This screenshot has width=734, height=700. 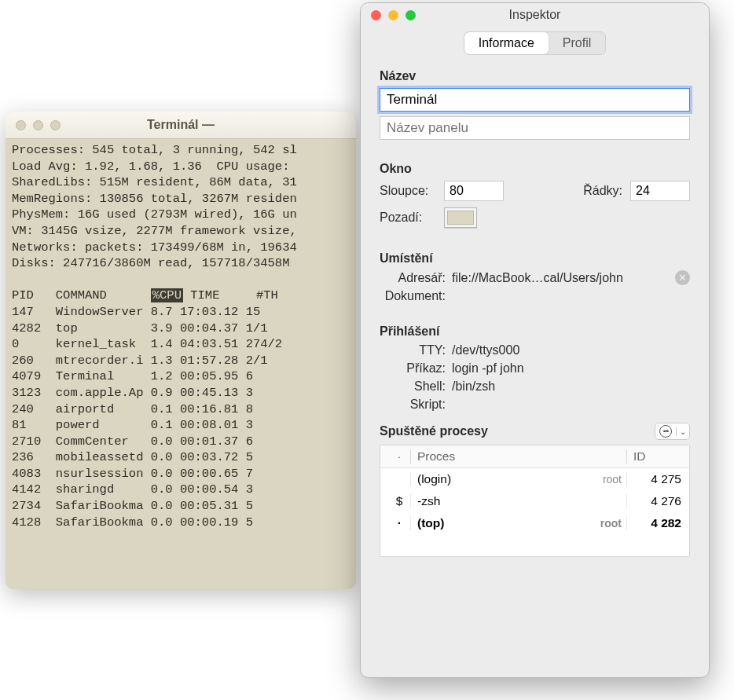 I want to click on table-row: (login)root4 275, so click(x=534, y=479).